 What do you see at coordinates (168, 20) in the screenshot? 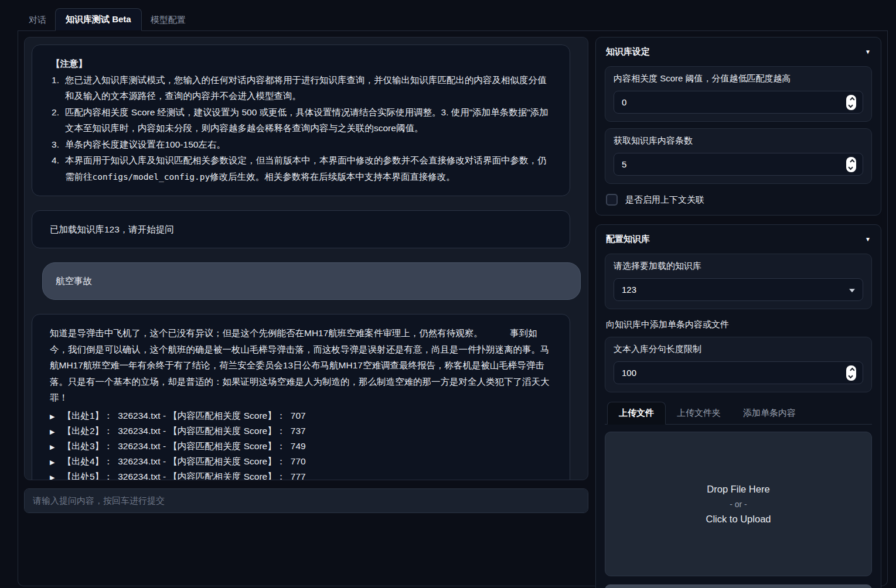
I see `tab-model-config: 模型配置` at bounding box center [168, 20].